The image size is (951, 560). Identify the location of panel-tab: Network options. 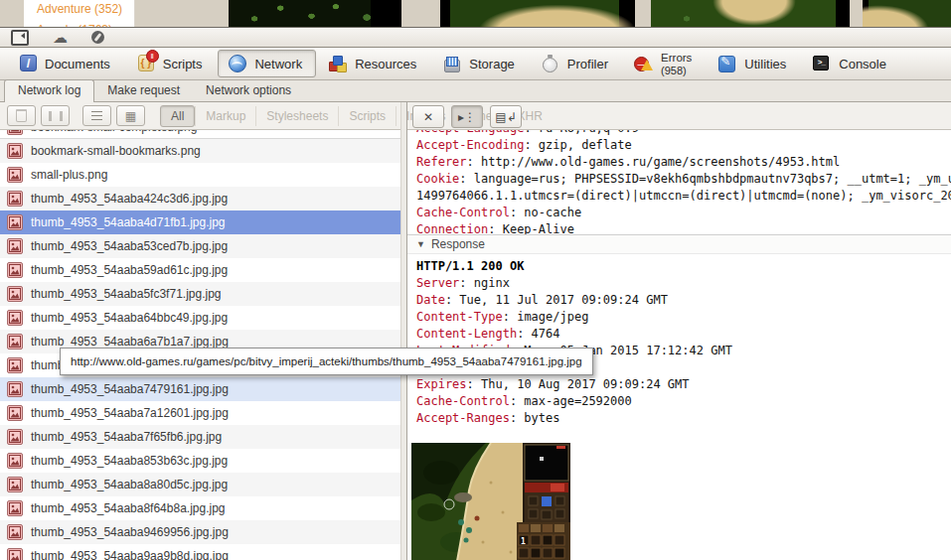
(248, 91).